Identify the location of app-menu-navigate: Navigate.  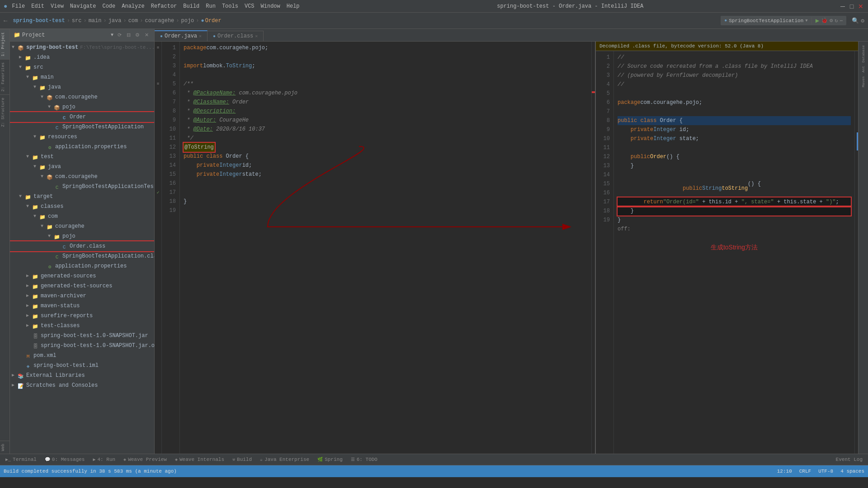
(83, 6).